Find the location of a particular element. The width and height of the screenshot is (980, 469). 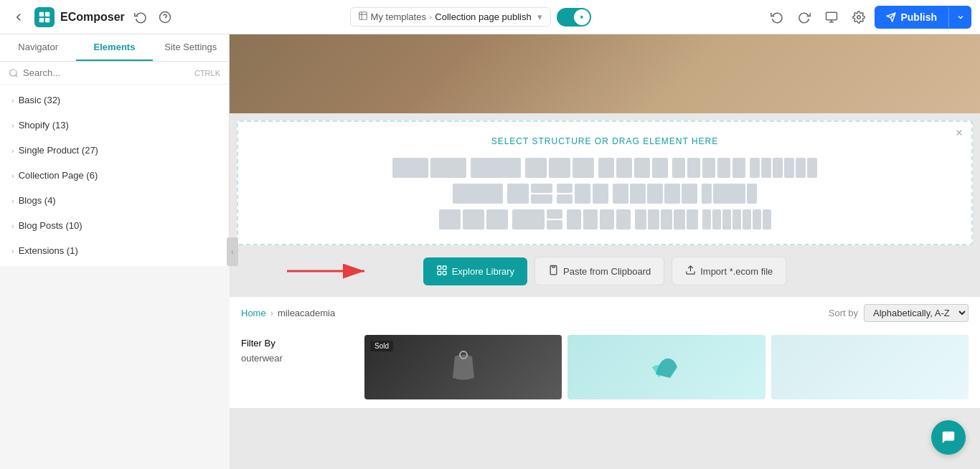

import-ecom-button: Import *.ecom file is located at coordinates (729, 271).